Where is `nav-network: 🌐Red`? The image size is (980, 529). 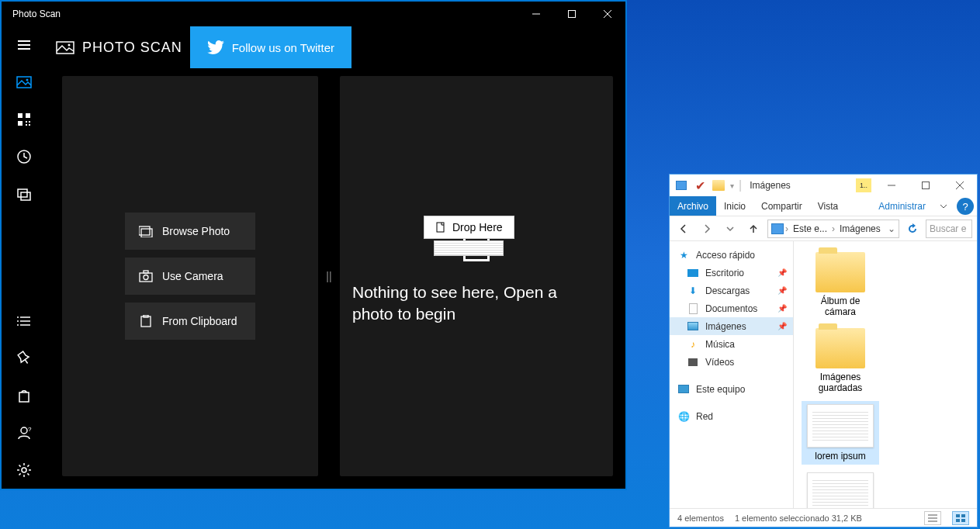 nav-network: 🌐Red is located at coordinates (731, 416).